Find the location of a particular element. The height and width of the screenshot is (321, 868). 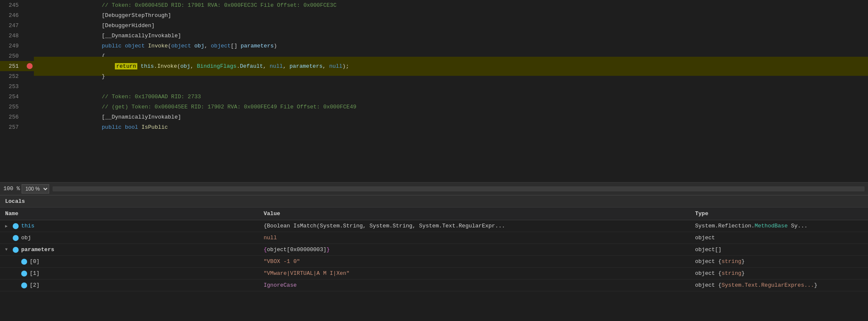

zoom-control: 100 % 100 % is located at coordinates (26, 189).